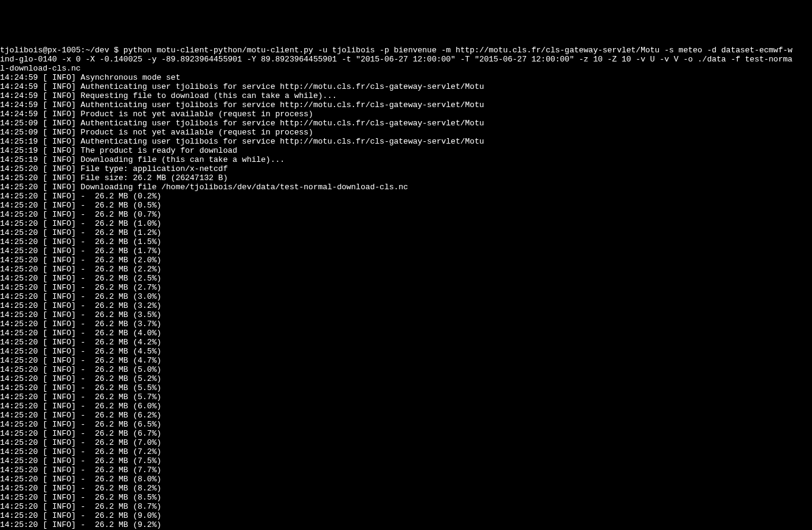 This screenshot has width=812, height=530. What do you see at coordinates (406, 352) in the screenshot?
I see `progress-line: 14:25:20 [ INFO] - 26.2 MB (4.5%)` at bounding box center [406, 352].